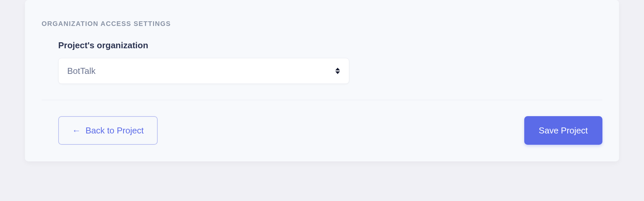 The width and height of the screenshot is (644, 201). What do you see at coordinates (322, 100) in the screenshot?
I see `divider` at bounding box center [322, 100].